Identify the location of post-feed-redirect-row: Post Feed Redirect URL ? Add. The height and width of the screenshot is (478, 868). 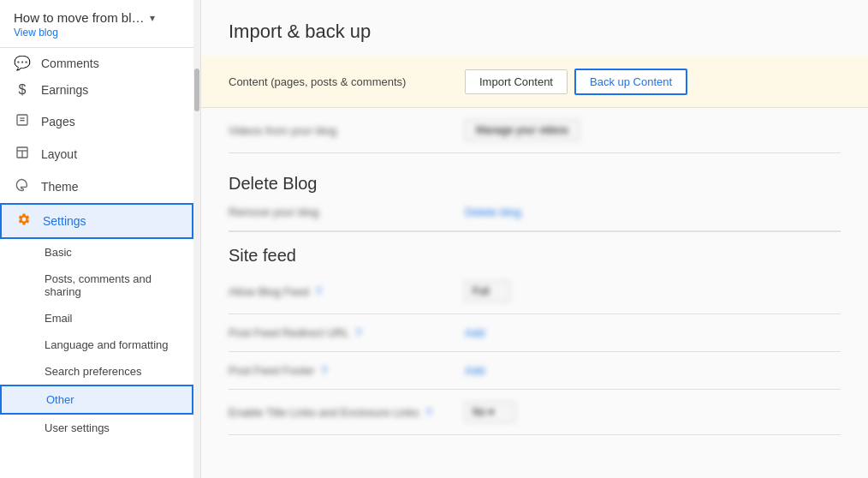
(534, 333).